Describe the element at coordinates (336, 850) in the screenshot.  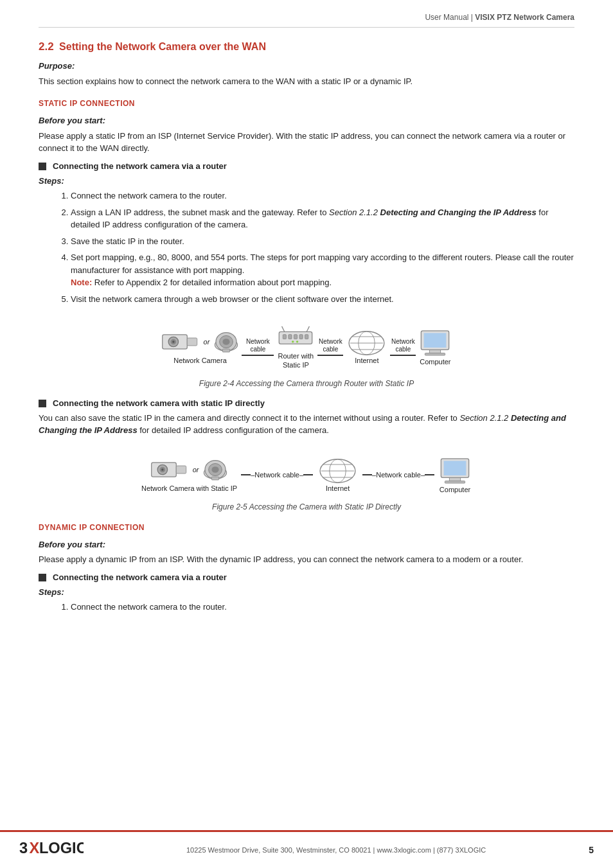
I see `footer-address: 10225 Westmoor Drive, Suite 300, Westmin…` at that location.